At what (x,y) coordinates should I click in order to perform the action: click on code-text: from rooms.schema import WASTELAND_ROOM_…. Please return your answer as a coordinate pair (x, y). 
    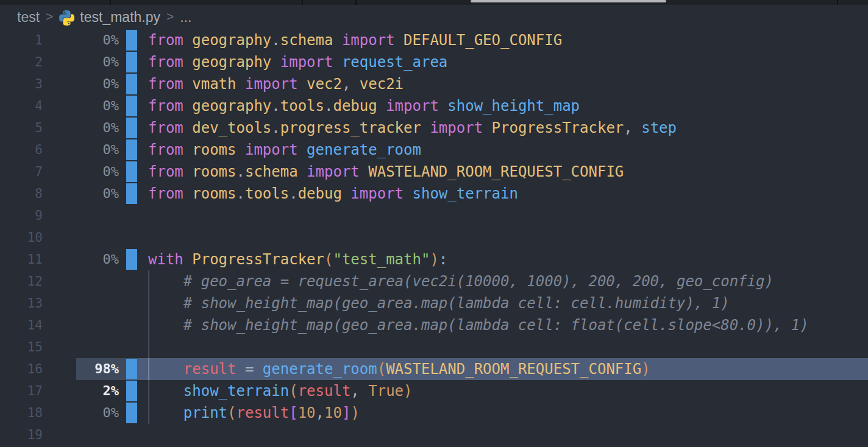
    Looking at the image, I should click on (386, 172).